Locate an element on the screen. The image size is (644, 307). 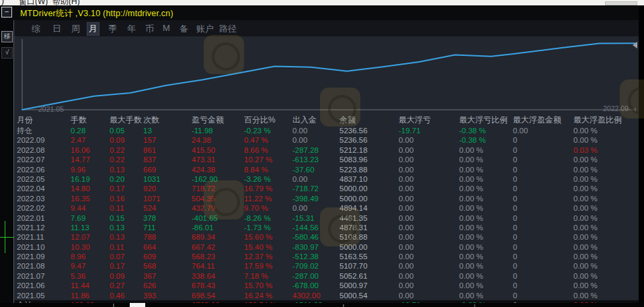
table-cell: 0.11 is located at coordinates (117, 208).